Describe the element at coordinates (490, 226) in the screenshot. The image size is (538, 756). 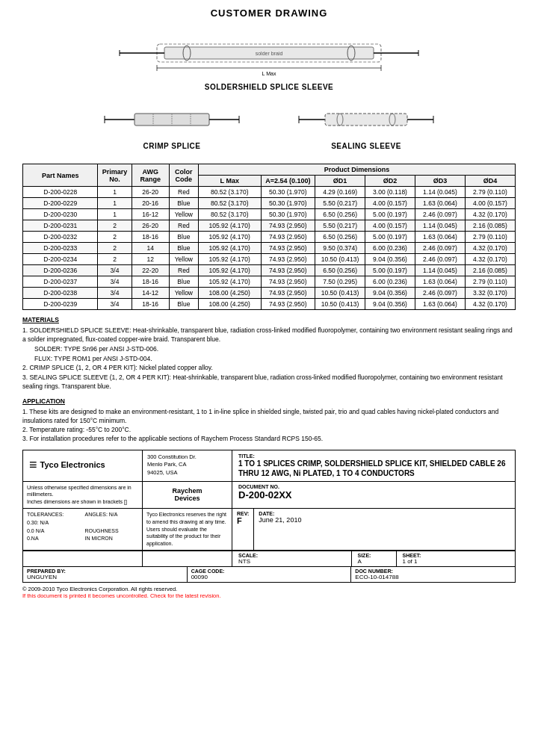
I see `cell-od4: 2.16 (0.085)` at that location.